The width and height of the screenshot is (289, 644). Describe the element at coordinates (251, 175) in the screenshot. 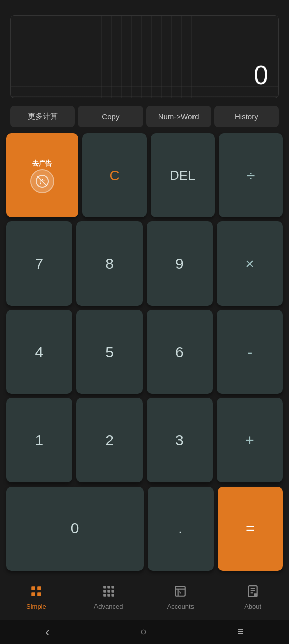

I see `divide-button: ÷` at that location.